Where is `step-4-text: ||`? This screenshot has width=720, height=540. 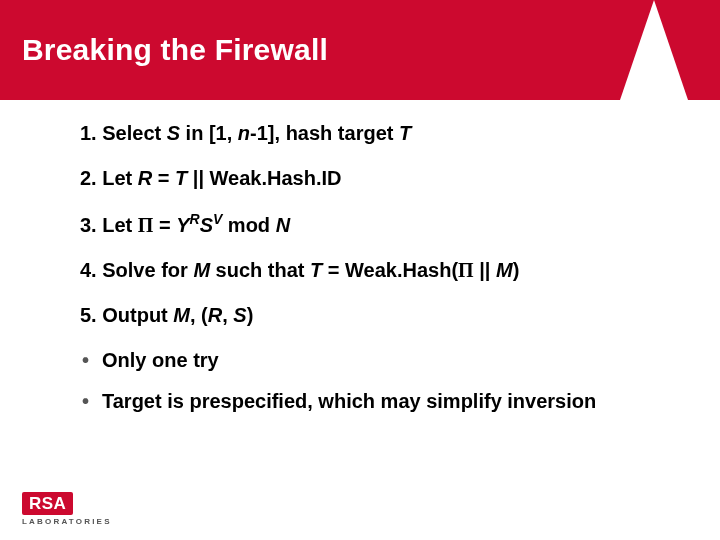 step-4-text: || is located at coordinates (485, 270).